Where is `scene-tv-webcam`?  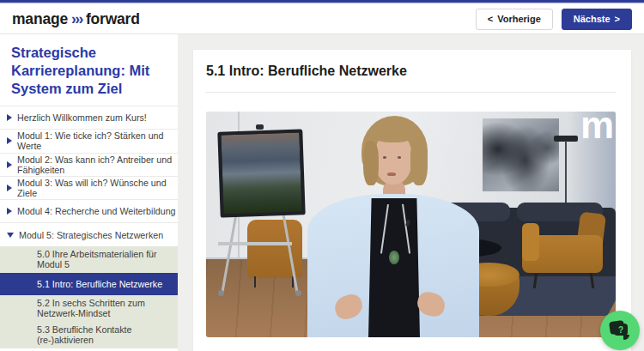 scene-tv-webcam is located at coordinates (259, 127).